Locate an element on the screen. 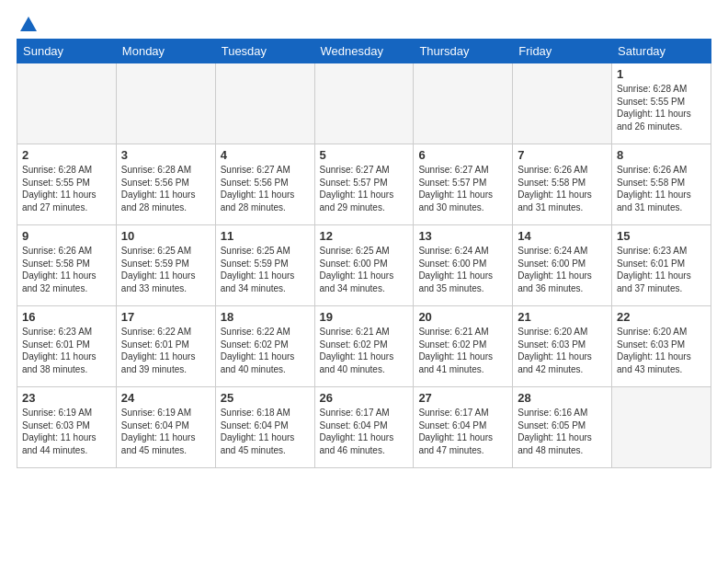  calendar-cell: 19Sunrise: 6:21 AMSunset: 6:02 PMDayligh… is located at coordinates (364, 347).